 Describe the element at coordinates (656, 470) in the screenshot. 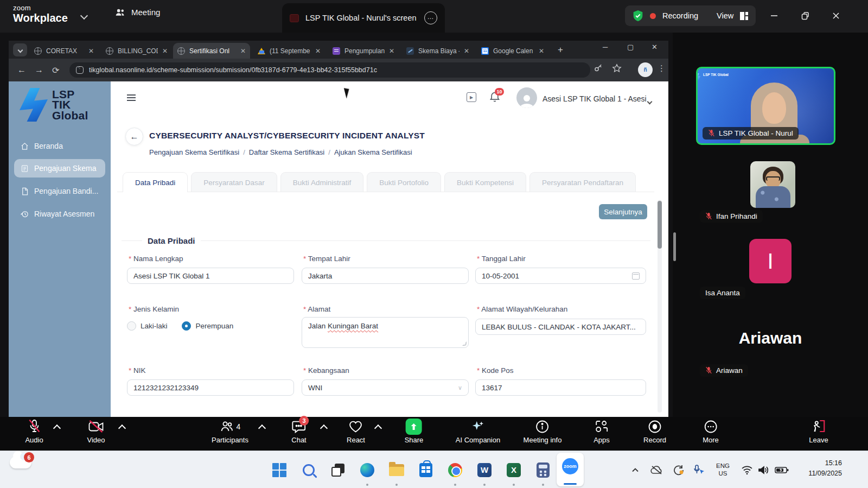

I see `onedrive-paused-icon` at that location.